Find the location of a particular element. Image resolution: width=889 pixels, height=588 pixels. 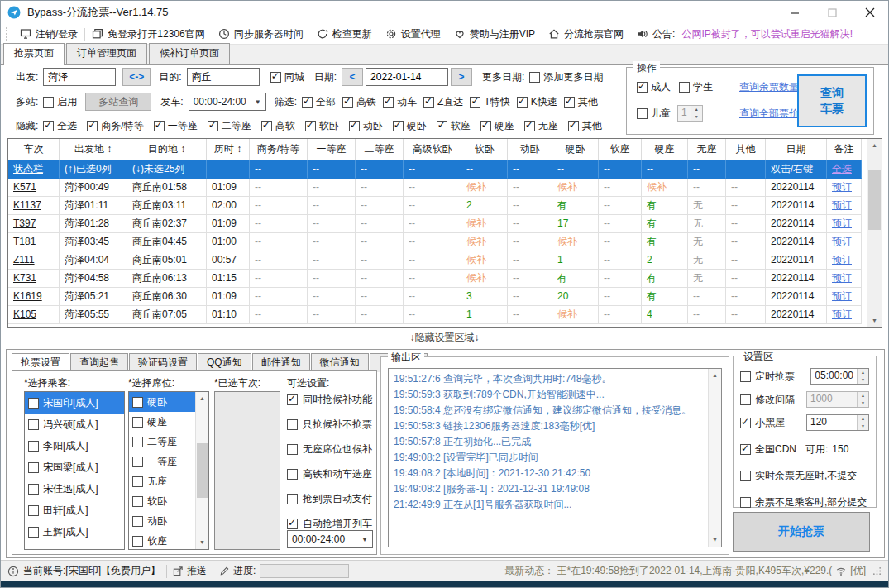

option-checkbox: 只抢候补不抢票 is located at coordinates (331, 424).